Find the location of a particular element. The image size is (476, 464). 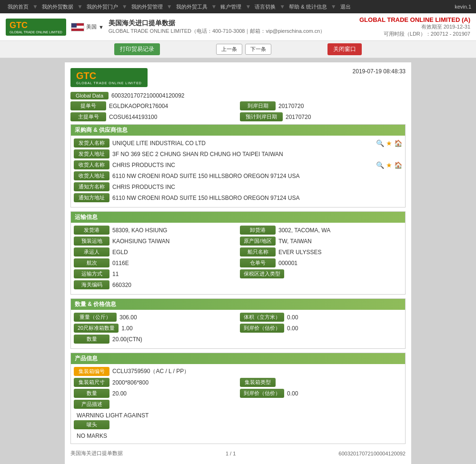

next-button: 下一条 is located at coordinates (258, 49).